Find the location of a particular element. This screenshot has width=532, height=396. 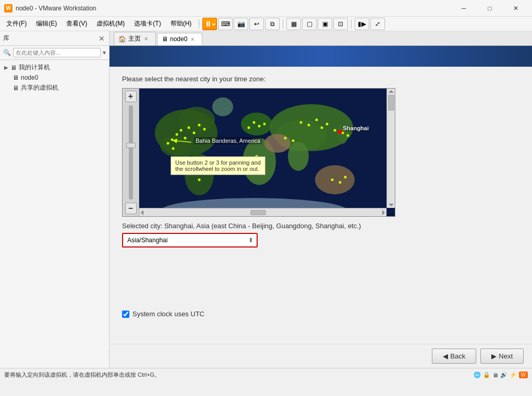

minimize-button: ─ is located at coordinates (464, 8).